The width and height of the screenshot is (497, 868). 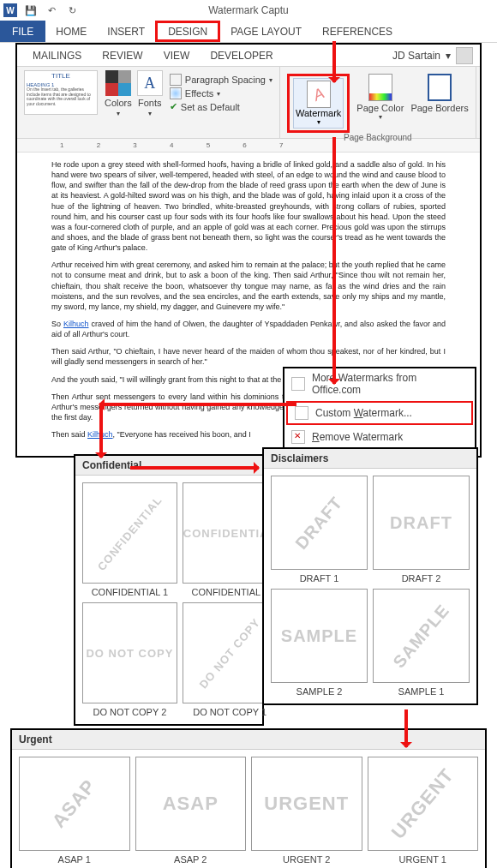 What do you see at coordinates (248, 286) in the screenshot?
I see `doc-paragraph: Arthur received him with great ceremony,…` at bounding box center [248, 286].